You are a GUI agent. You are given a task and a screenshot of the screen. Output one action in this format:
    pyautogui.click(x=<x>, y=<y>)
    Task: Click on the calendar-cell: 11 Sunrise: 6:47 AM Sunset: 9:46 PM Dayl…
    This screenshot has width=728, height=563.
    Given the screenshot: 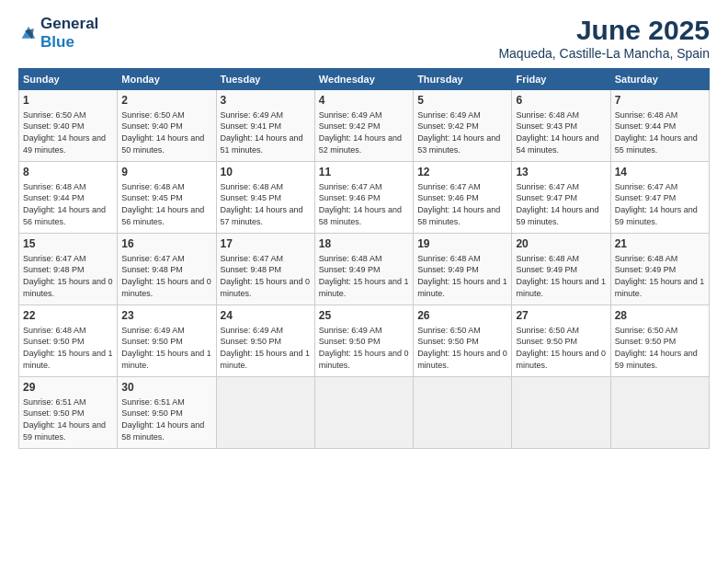 What is the action you would take?
    pyautogui.click(x=364, y=198)
    